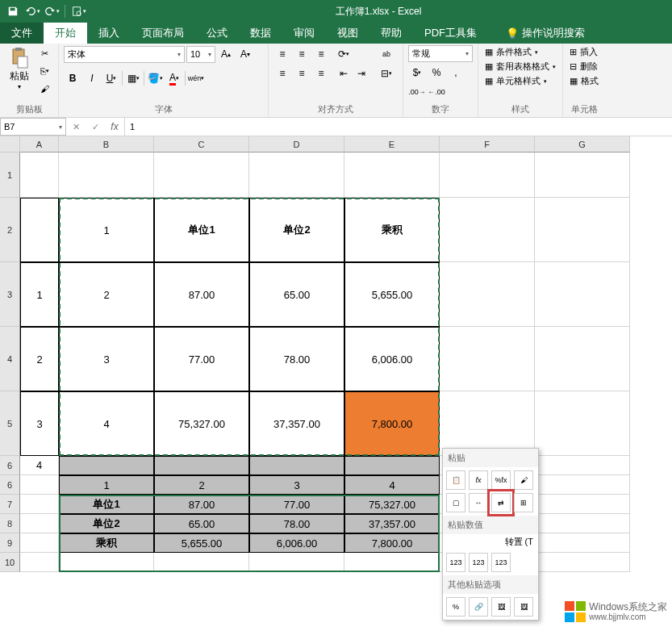  Describe the element at coordinates (392, 144) in the screenshot. I see `col-header-E: E` at that location.